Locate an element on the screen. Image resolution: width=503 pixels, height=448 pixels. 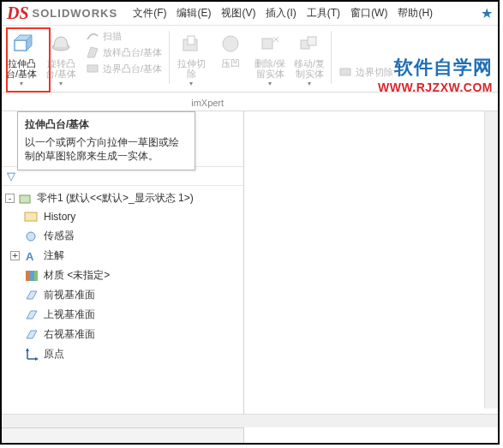
boundary-cut-button: 边界切除 is located at coordinates (366, 72).